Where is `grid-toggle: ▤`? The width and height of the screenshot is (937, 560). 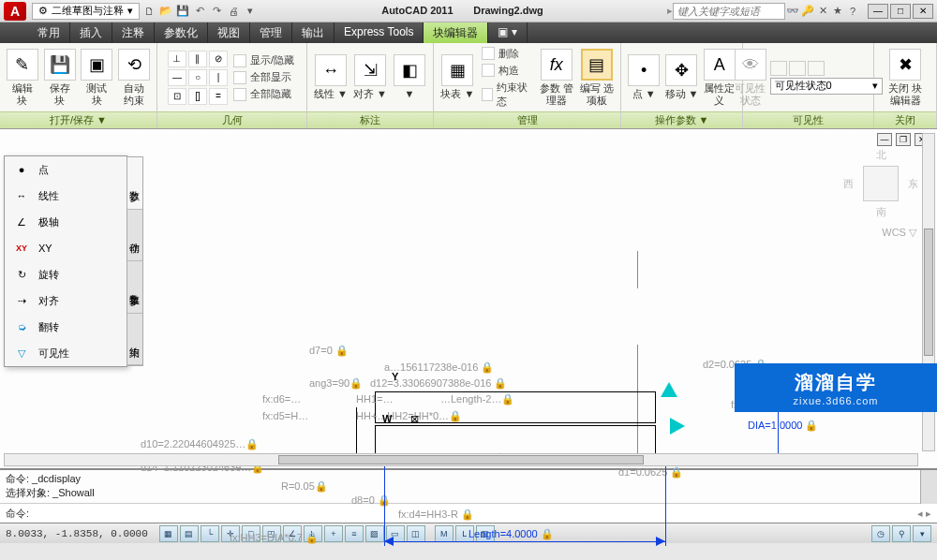
grid-toggle: ▤ is located at coordinates (189, 534).